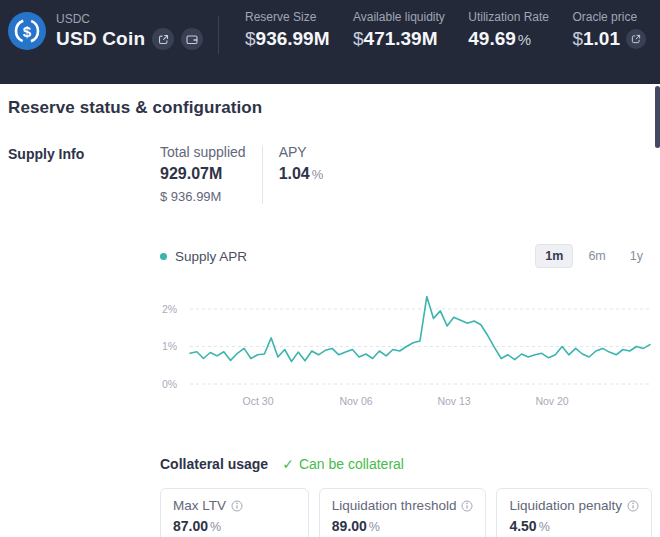 The height and width of the screenshot is (537, 660). I want to click on usdc-coin-icon: $, so click(27, 31).